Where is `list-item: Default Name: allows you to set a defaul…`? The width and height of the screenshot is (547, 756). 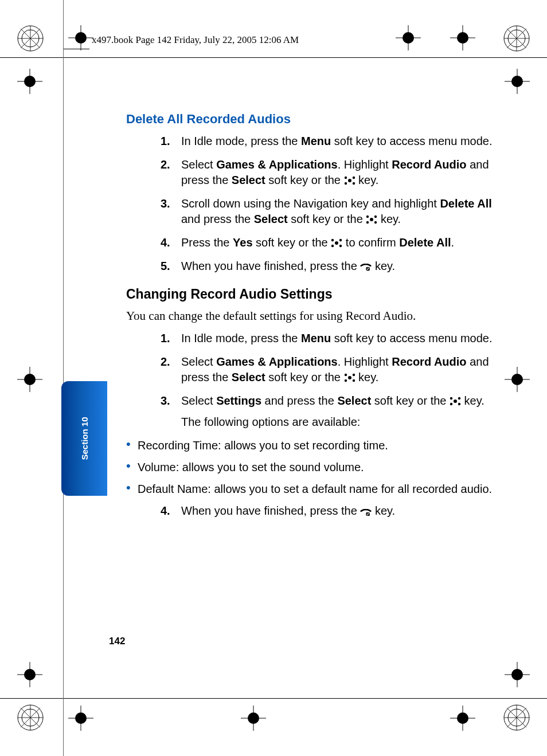
list-item: Default Name: allows you to set a defaul… is located at coordinates (310, 489).